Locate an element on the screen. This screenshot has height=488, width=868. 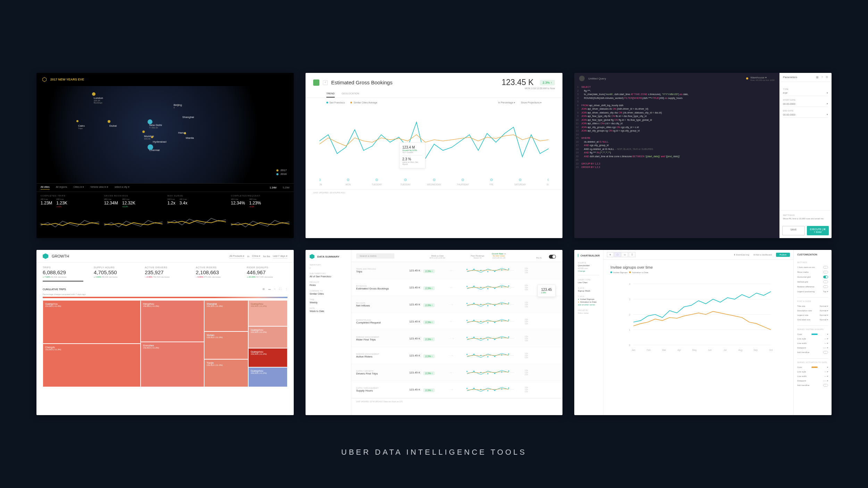
value-2: 5.25M is located at coordinates (286, 187).